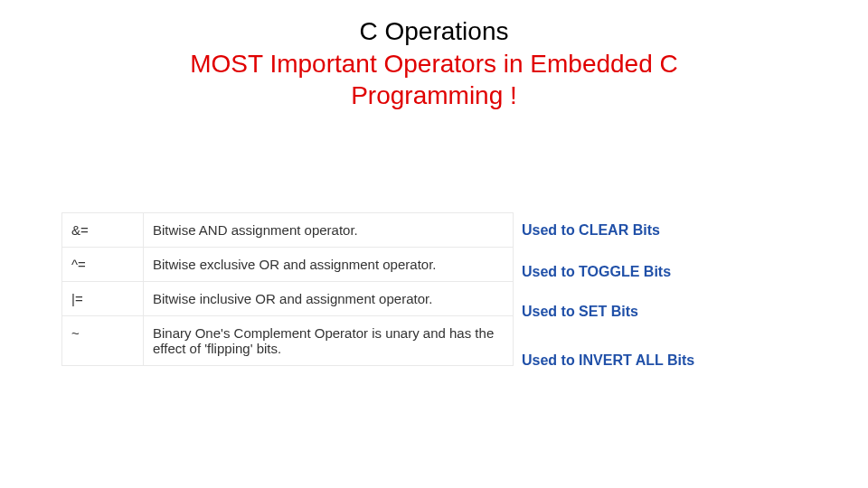 The height and width of the screenshot is (488, 868). I want to click on usage-label: Used to CLEAR Bits, so click(608, 230).